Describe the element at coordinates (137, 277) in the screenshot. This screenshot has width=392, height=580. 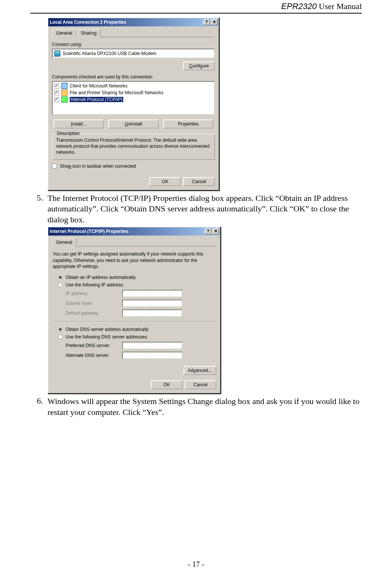
I see `radio-obtain-ip: Obtain an IP address automatically` at that location.